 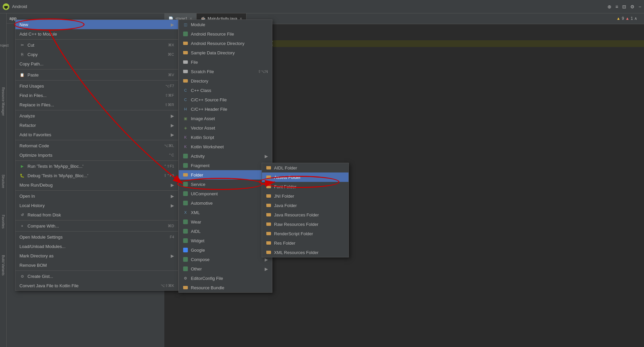 I want to click on submenu-widget: Widget ▶, so click(x=225, y=241).